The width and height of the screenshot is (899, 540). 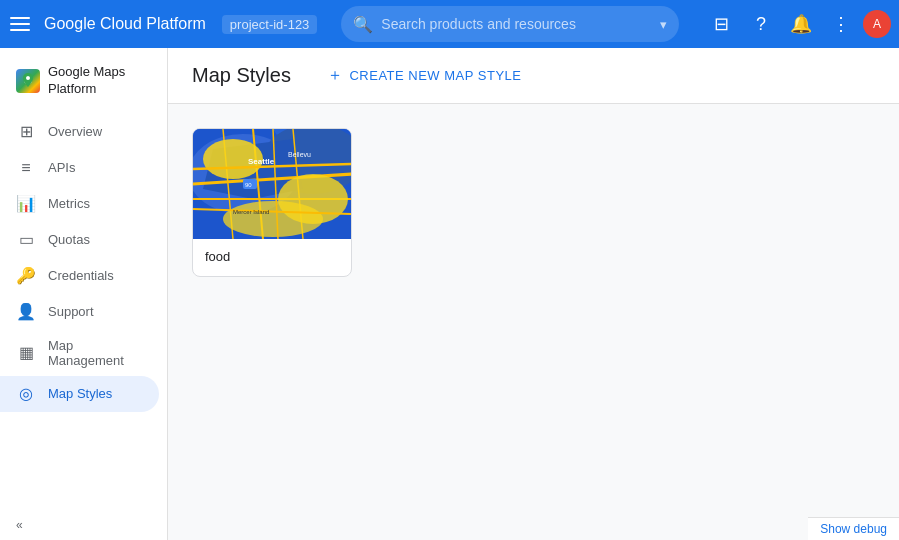 What do you see at coordinates (96, 353) in the screenshot?
I see `map-management-label: Map Management` at bounding box center [96, 353].